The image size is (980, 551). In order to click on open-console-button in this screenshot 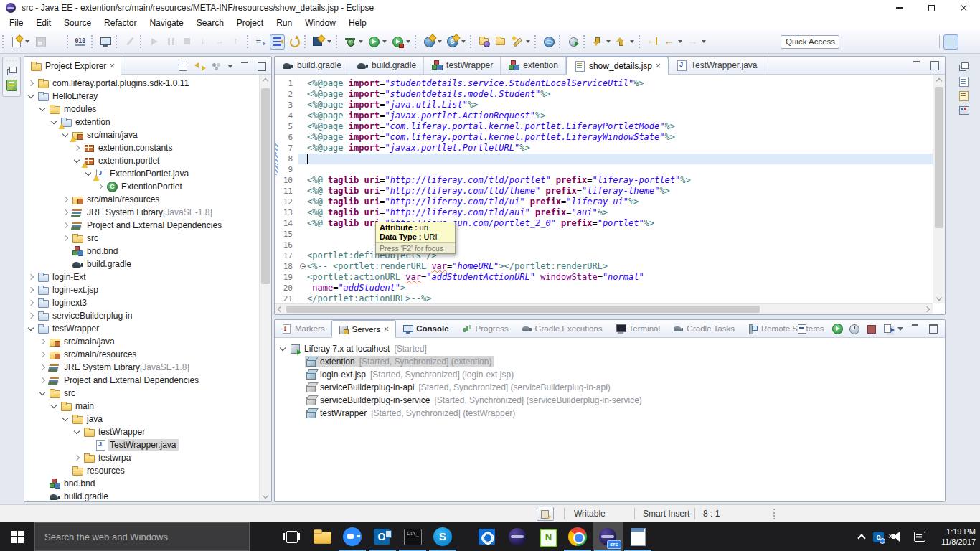, I will do `click(105, 42)`.